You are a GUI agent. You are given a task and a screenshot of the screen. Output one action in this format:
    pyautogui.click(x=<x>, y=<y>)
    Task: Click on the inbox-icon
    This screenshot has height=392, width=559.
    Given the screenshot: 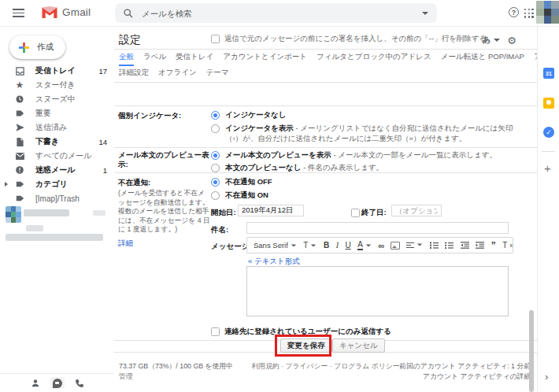 What is the action you would take?
    pyautogui.click(x=20, y=71)
    